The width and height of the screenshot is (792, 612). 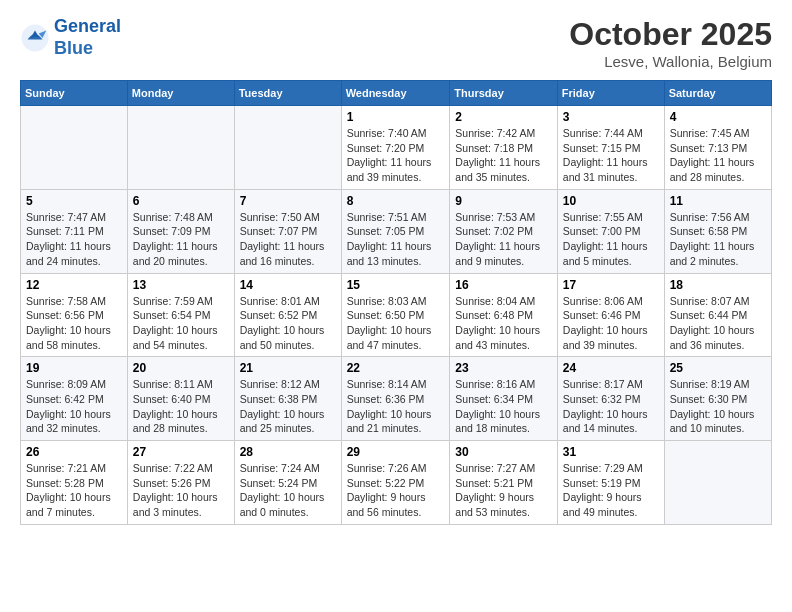 What do you see at coordinates (181, 240) in the screenshot?
I see `day-info: Sunrise: 7:48 AM Sunset: 7:09 PM Dayligh…` at bounding box center [181, 240].